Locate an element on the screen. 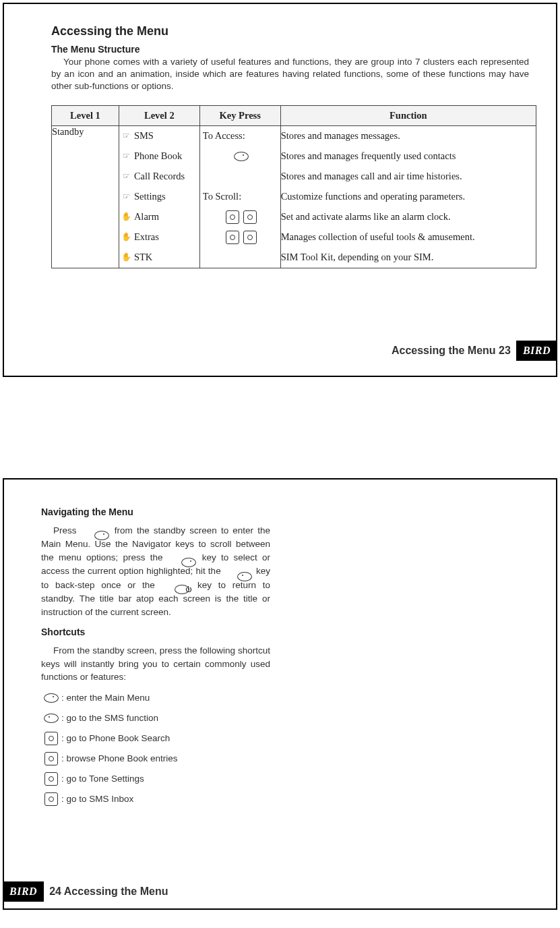  shortcut-label: : go to the SMS function is located at coordinates (110, 718).